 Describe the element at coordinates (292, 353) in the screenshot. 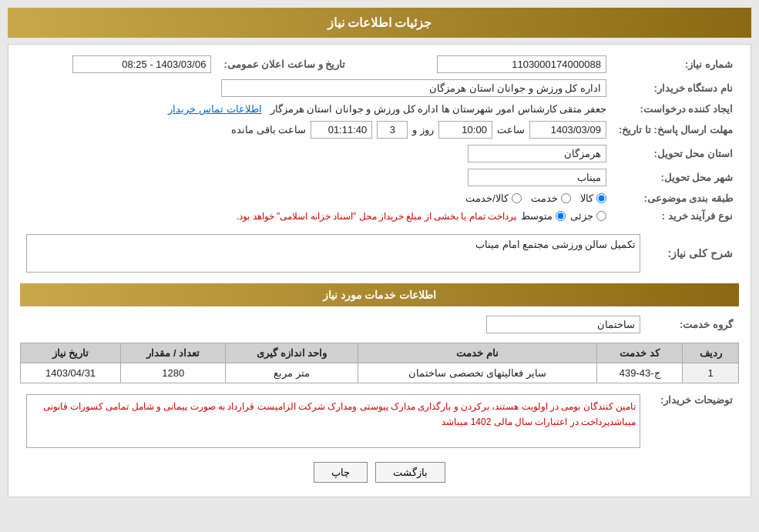

I see `col-unit: واحد اندازه گیری` at that location.